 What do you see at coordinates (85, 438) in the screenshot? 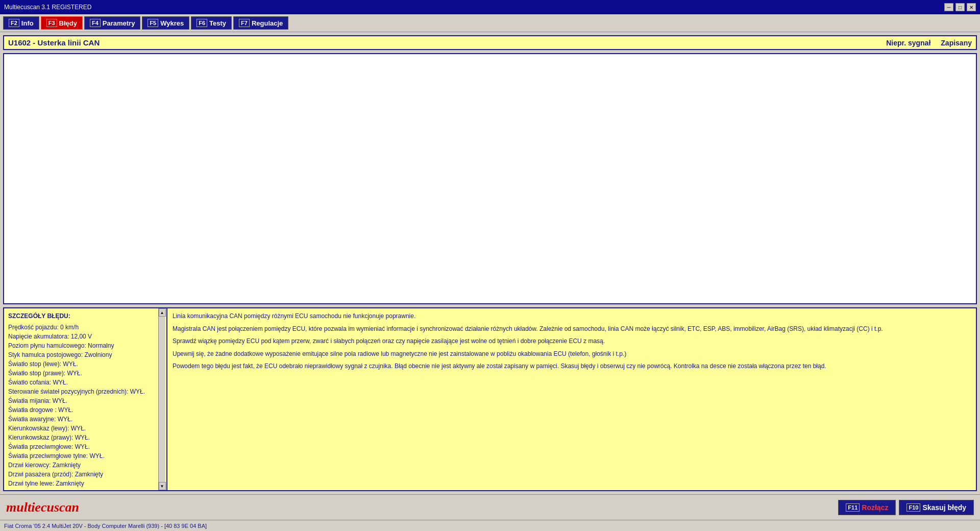
I see `detail-line: Kierunkowskaz (prawy): WYŁ.` at bounding box center [85, 438].